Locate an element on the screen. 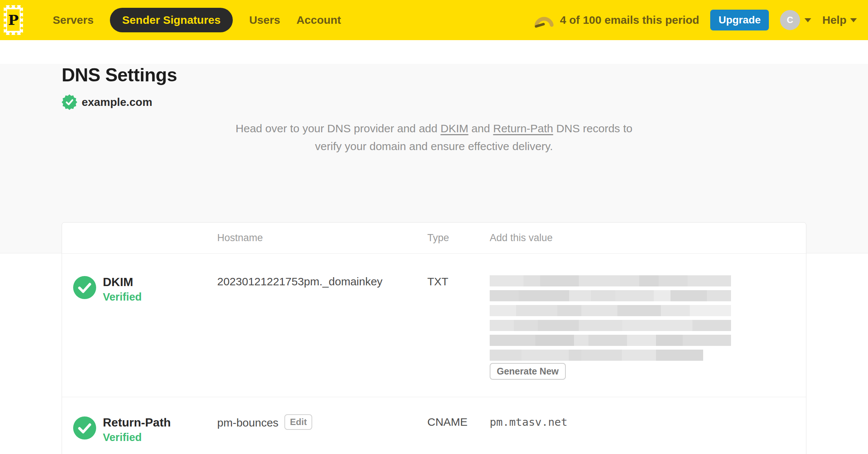 This screenshot has height=454, width=868. dkim-hostname: 20230121221753pm._domainkey is located at coordinates (322, 336).